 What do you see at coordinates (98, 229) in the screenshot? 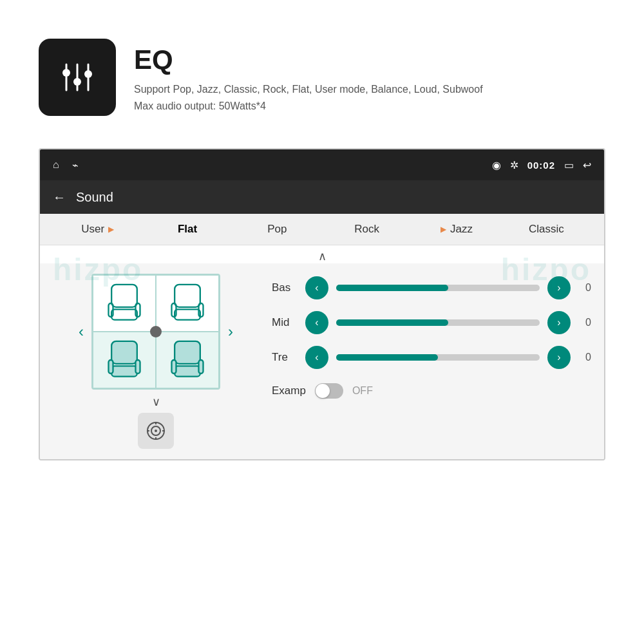
I see `eq-mode-user: User ▶` at bounding box center [98, 229].